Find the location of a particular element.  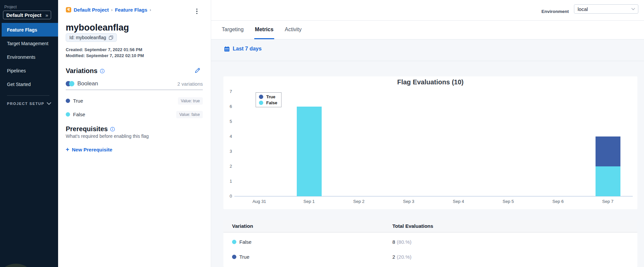

breadcrumb-link-default-project: Default Project is located at coordinates (91, 10).